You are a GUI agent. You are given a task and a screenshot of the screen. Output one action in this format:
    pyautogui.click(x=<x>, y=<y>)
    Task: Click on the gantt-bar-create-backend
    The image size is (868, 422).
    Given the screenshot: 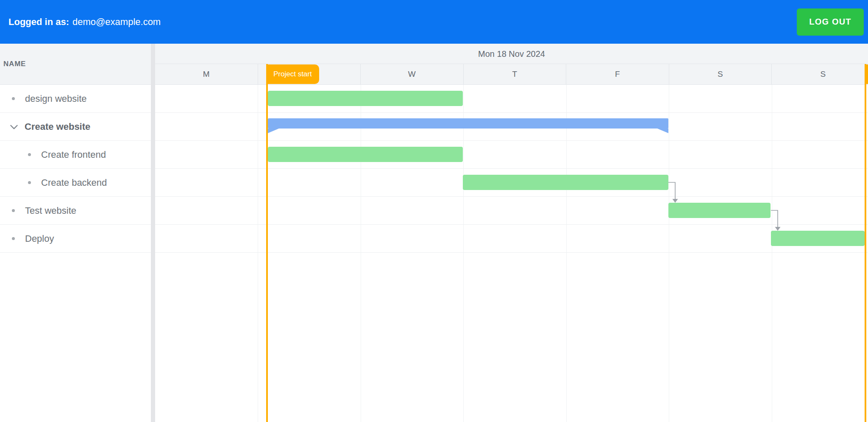 What is the action you would take?
    pyautogui.click(x=565, y=182)
    